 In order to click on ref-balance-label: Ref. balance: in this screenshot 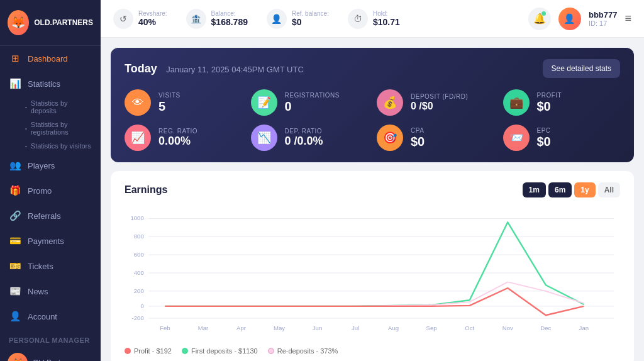, I will do `click(311, 14)`.